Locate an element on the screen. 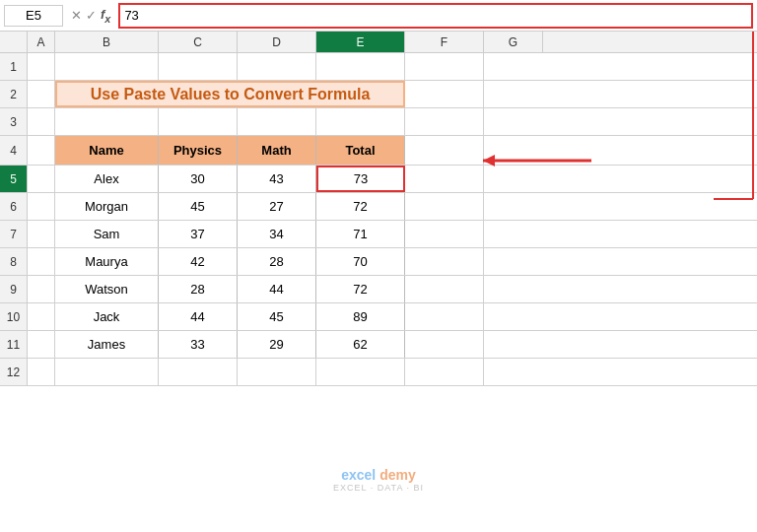 This screenshot has width=757, height=532. cell-E3 is located at coordinates (361, 122).